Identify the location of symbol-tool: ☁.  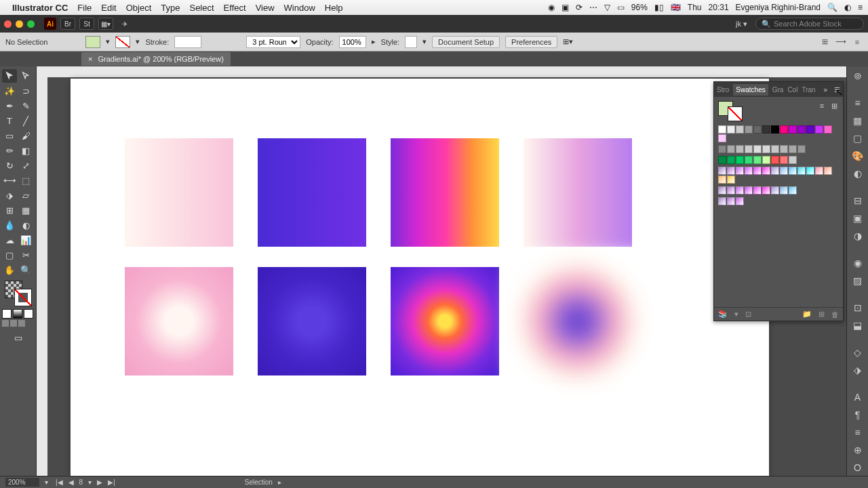
(9, 240).